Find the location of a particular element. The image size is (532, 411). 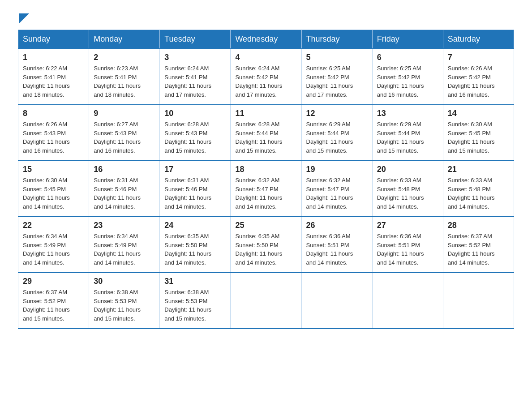

day-number: 27 is located at coordinates (408, 226).